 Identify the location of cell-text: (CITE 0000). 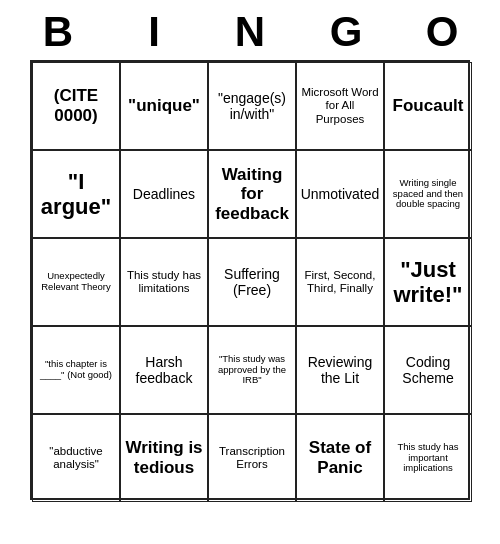
(76, 106).